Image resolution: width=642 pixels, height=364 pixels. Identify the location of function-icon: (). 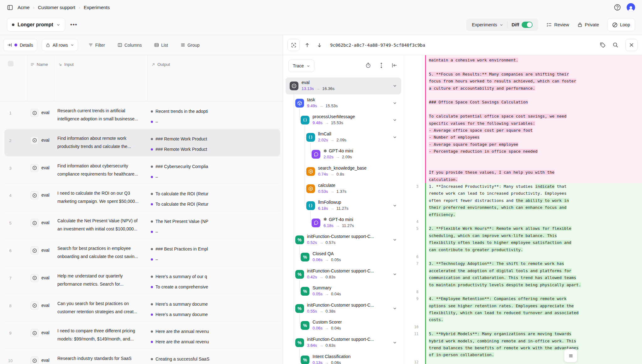
(311, 206).